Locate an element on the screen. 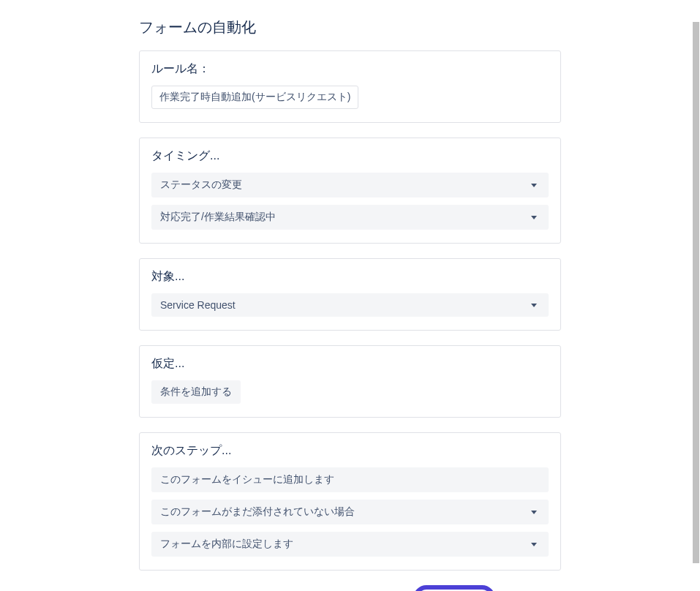  rule-name-heading: ルール名： is located at coordinates (350, 69).